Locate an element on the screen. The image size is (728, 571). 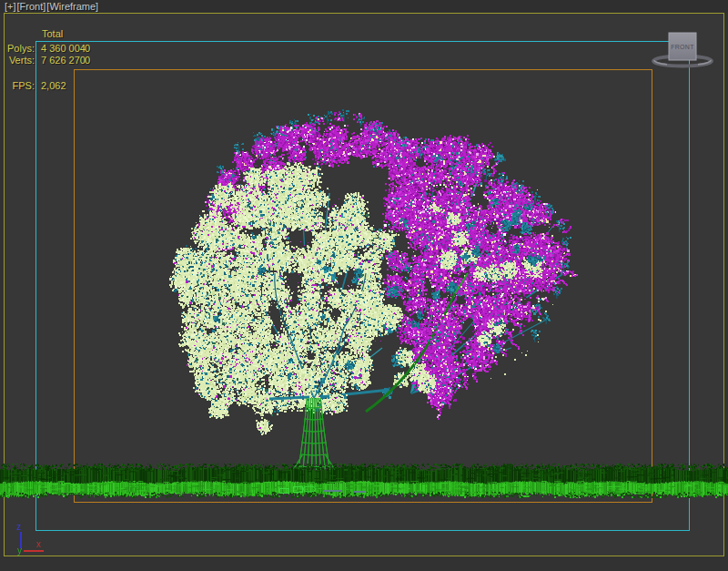
viewport-menu-shading: [Wireframe] is located at coordinates (73, 6).